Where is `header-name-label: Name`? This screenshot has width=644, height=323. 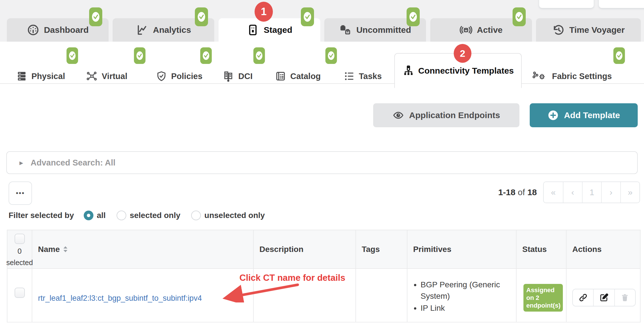 header-name-label: Name is located at coordinates (49, 249).